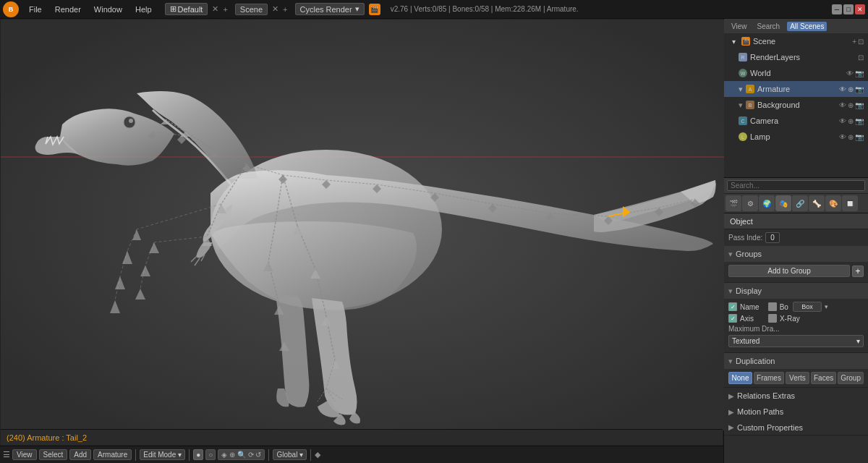 The height and width of the screenshot is (463, 868). Describe the element at coordinates (796, 121) in the screenshot. I see `outliner-item-camera: C Camera 👁 ⊕ 📷` at that location.